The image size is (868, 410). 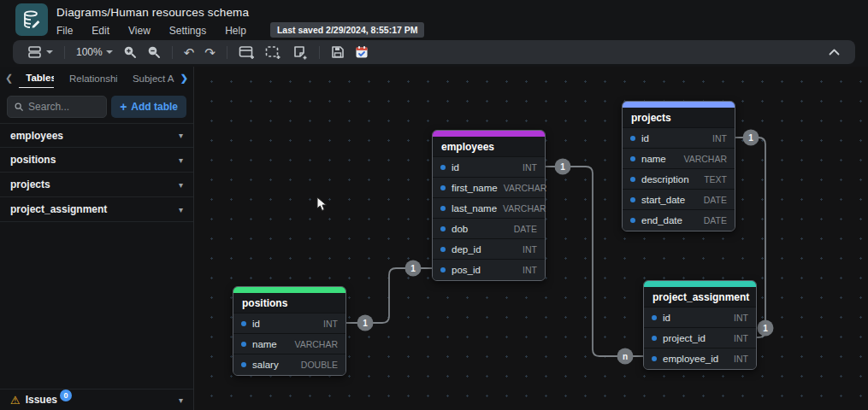 I want to click on entity-table-project_assignment: project_assignmentidINTproject_idINTempl…, so click(x=700, y=325).